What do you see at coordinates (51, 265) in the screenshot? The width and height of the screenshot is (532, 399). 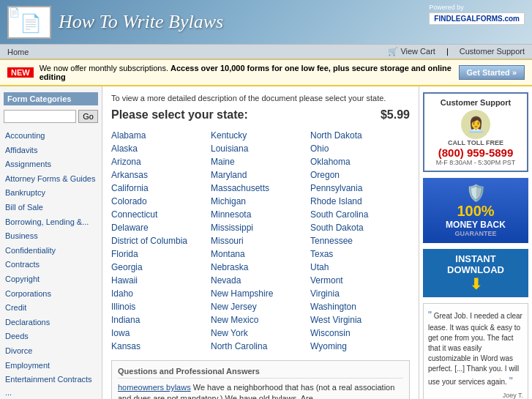 I see `sidebar-item: Contracts` at bounding box center [51, 265].